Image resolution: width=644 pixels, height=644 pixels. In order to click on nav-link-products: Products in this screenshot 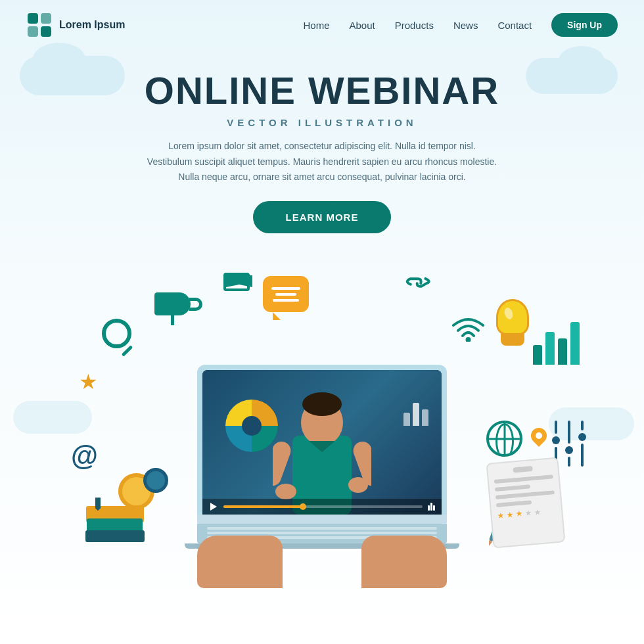, I will do `click(414, 25)`.